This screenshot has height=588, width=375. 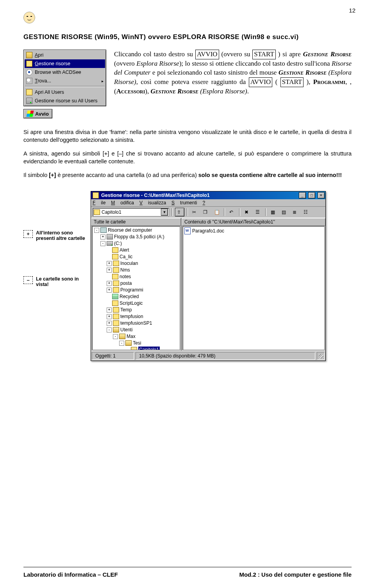 I want to click on small-icons-icon: ▤, so click(x=284, y=212).